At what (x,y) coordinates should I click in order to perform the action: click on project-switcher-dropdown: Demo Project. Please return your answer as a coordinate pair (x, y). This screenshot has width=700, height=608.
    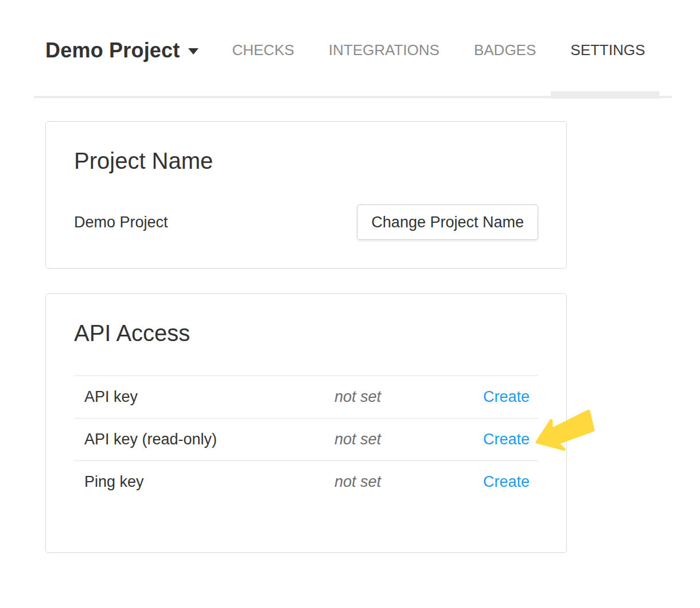
    Looking at the image, I should click on (122, 51).